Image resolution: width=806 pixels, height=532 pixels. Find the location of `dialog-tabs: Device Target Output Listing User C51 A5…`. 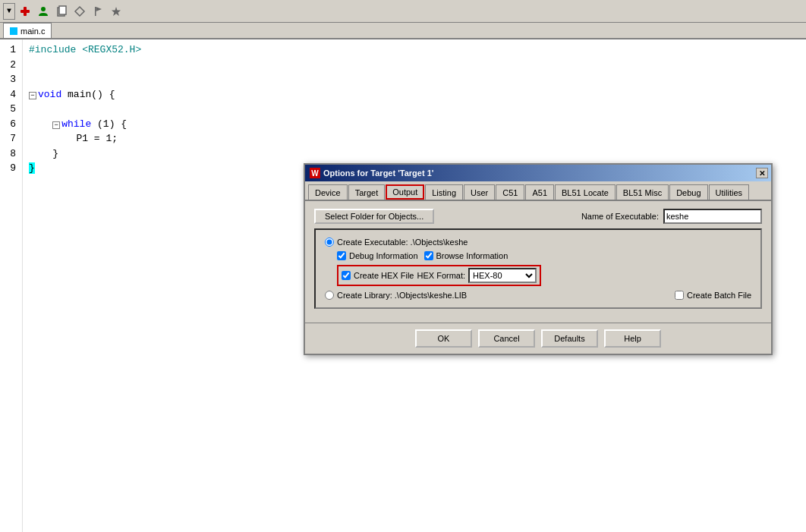

dialog-tabs: Device Target Output Listing User C51 A5… is located at coordinates (538, 191).